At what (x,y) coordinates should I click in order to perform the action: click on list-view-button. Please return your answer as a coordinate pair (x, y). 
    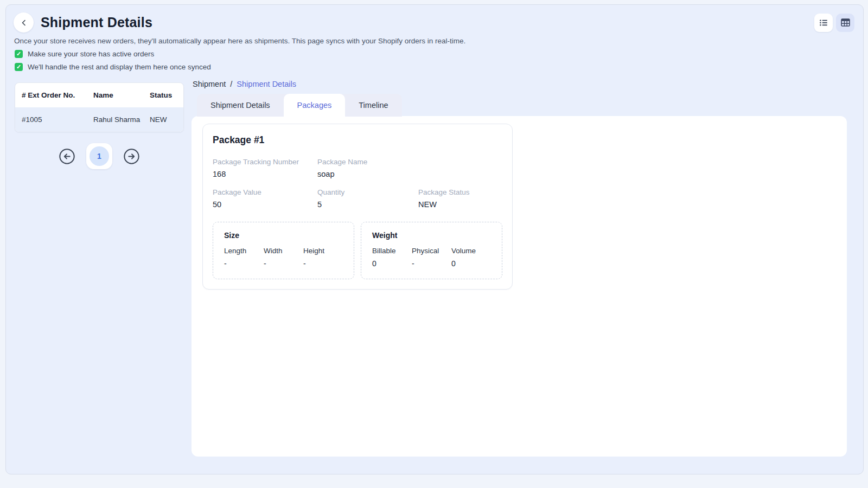
    Looking at the image, I should click on (824, 23).